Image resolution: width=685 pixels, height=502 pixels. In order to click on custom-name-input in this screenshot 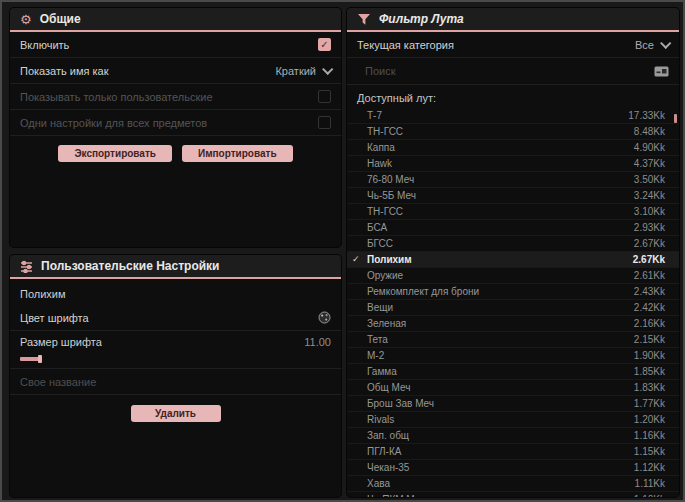, I will do `click(176, 382)`.